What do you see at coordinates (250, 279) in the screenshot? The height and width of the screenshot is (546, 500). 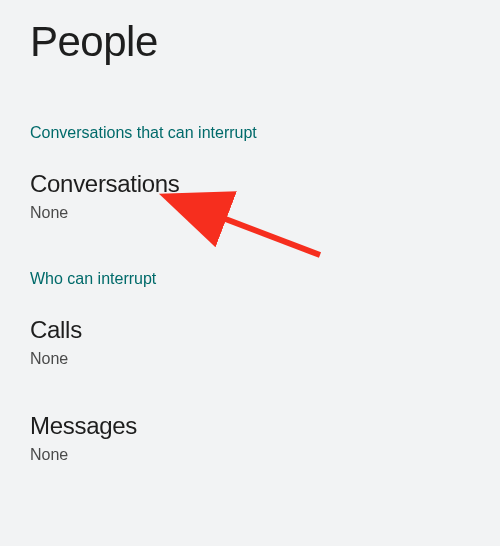 I see `section-header-who-can-interrupt: Who can interrupt` at bounding box center [250, 279].